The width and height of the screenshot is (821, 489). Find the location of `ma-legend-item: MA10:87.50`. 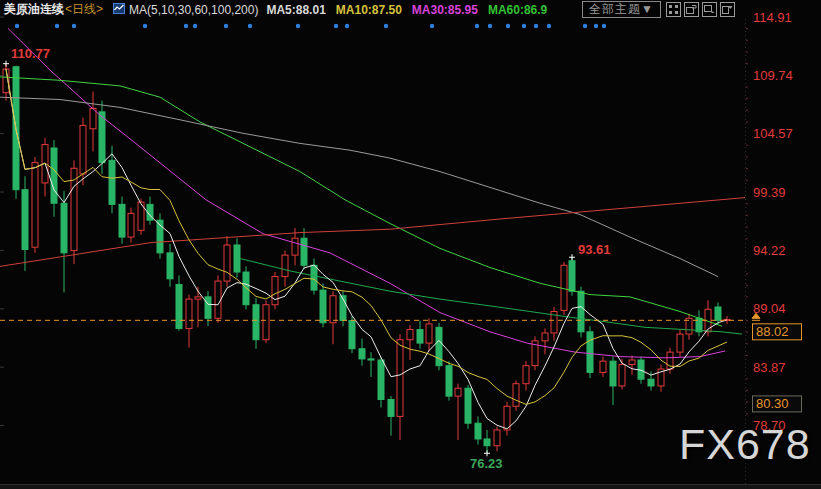

ma-legend-item: MA10:87.50 is located at coordinates (369, 10).